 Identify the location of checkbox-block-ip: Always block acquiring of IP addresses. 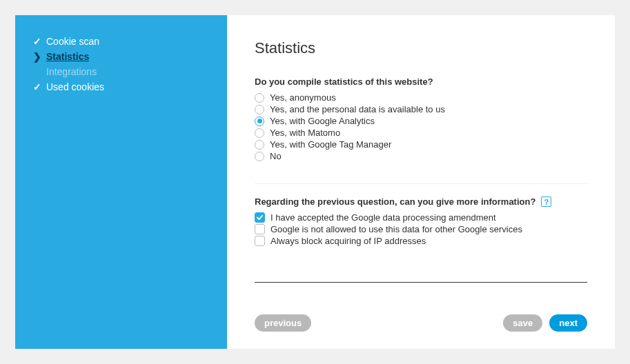
(421, 241).